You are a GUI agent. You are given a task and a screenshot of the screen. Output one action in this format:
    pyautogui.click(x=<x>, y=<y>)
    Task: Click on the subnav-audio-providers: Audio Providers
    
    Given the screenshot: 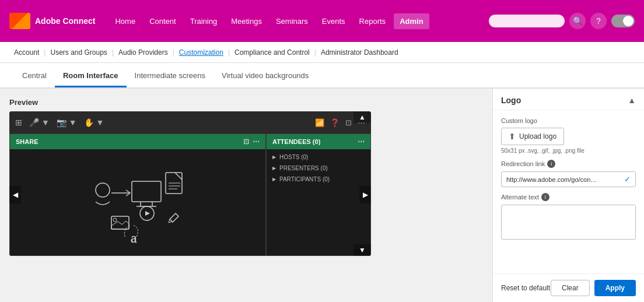 What is the action you would take?
    pyautogui.click(x=144, y=52)
    